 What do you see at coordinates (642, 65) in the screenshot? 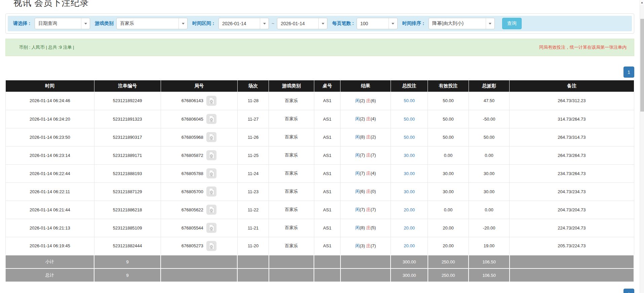
I see `scrollbar-thumb` at bounding box center [642, 65].